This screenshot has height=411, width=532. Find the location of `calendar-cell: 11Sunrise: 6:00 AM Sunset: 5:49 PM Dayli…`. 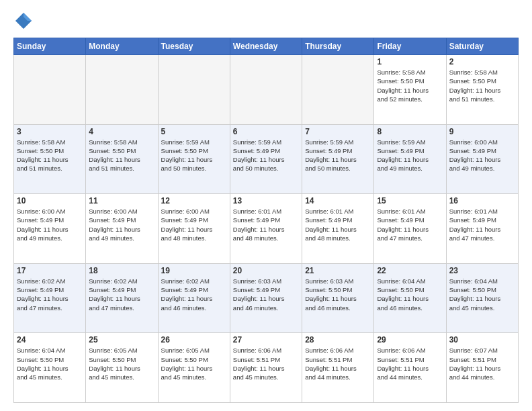

calendar-cell: 11Sunrise: 6:00 AM Sunset: 5:49 PM Dayli… is located at coordinates (122, 229).